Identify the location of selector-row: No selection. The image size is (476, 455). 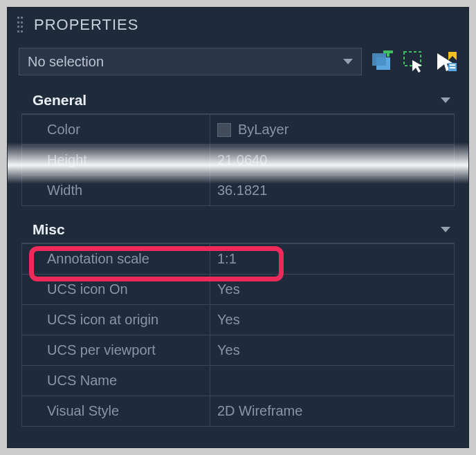
(238, 64).